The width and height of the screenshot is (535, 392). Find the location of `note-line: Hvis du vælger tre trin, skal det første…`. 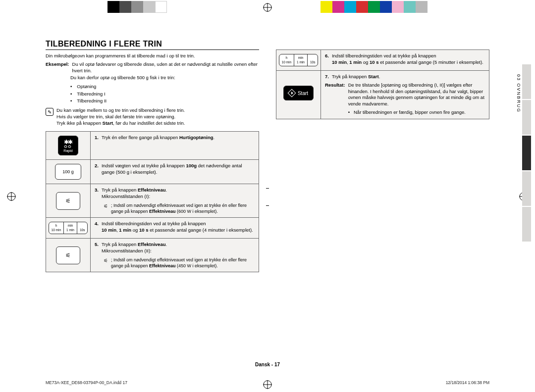

note-line: Hvis du vælger tre trin, skal det første… is located at coordinates (121, 117).